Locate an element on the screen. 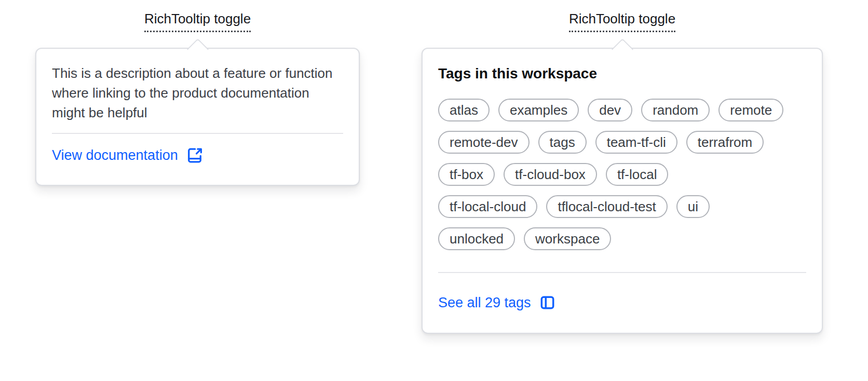 This screenshot has height=381, width=868. view-documentation-link: View documentation is located at coordinates (197, 155).